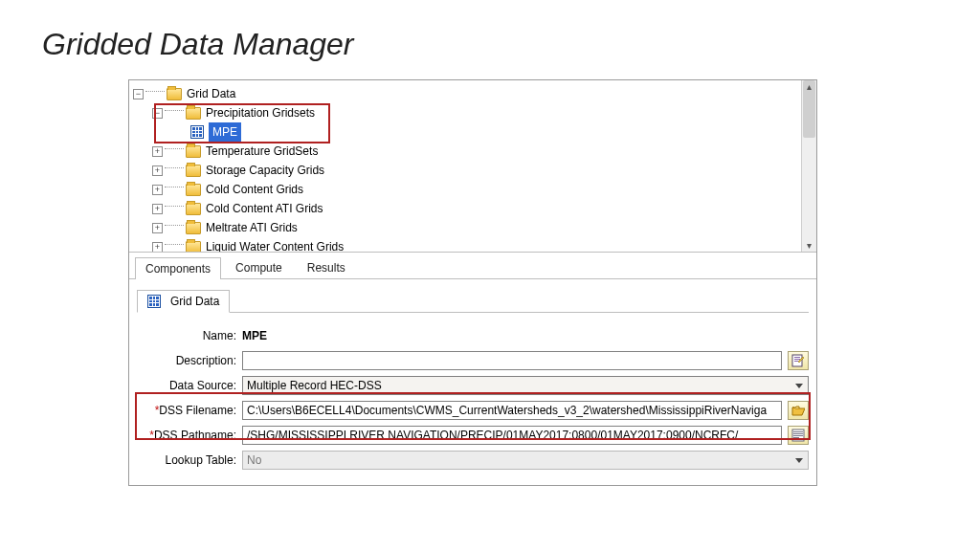  I want to click on dssfilename-input, so click(512, 410).